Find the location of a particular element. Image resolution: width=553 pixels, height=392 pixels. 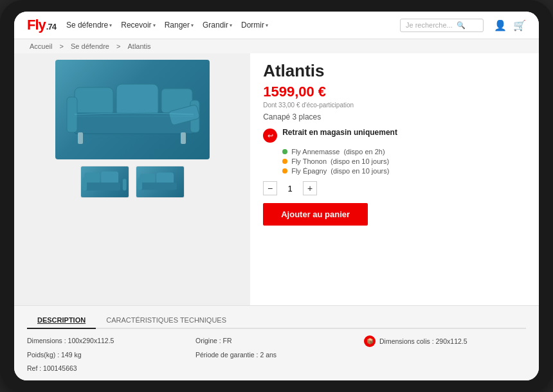

product-price: 1599,00 € is located at coordinates (395, 92).